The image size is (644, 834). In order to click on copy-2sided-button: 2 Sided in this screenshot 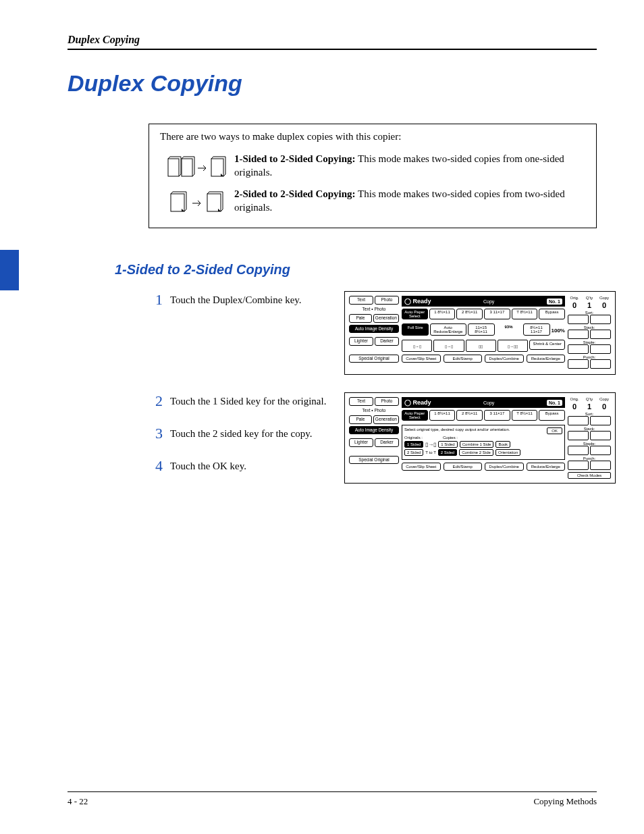, I will do `click(448, 452)`.